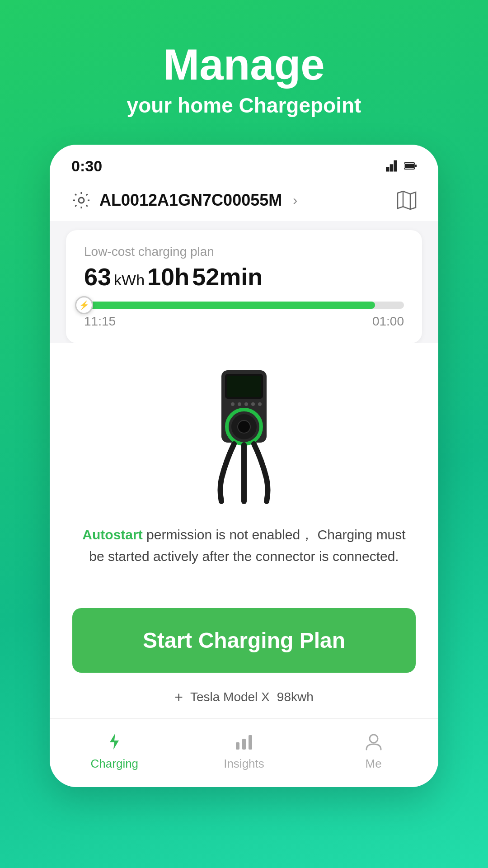  Describe the element at coordinates (296, 697) in the screenshot. I see `vehicle-battery: 98kwh` at that location.